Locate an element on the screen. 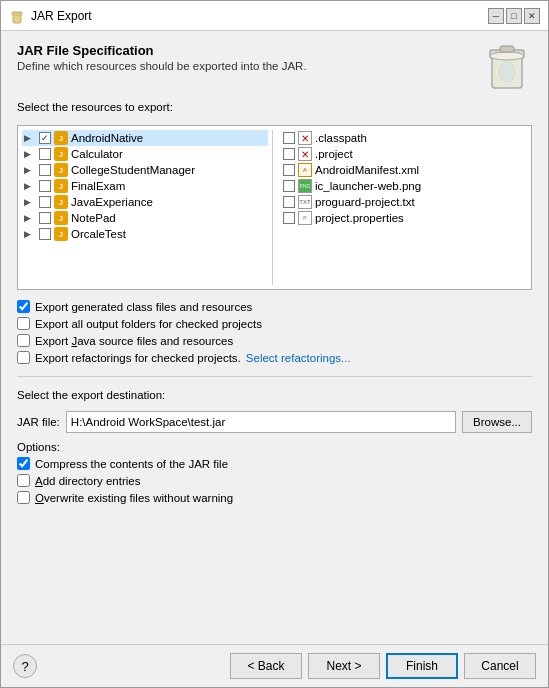  xml-file-icon: A is located at coordinates (305, 170).